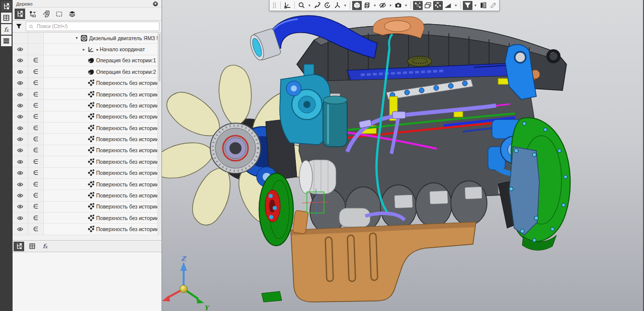  What do you see at coordinates (155, 4) in the screenshot?
I see `settings-gear-icon` at bounding box center [155, 4].